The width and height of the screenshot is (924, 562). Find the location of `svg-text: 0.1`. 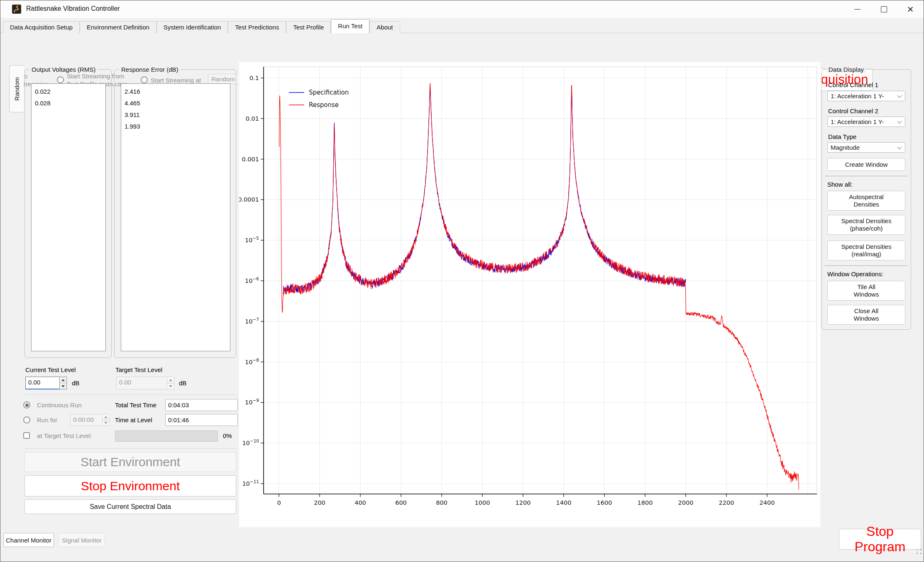

svg-text: 0.1 is located at coordinates (254, 78).